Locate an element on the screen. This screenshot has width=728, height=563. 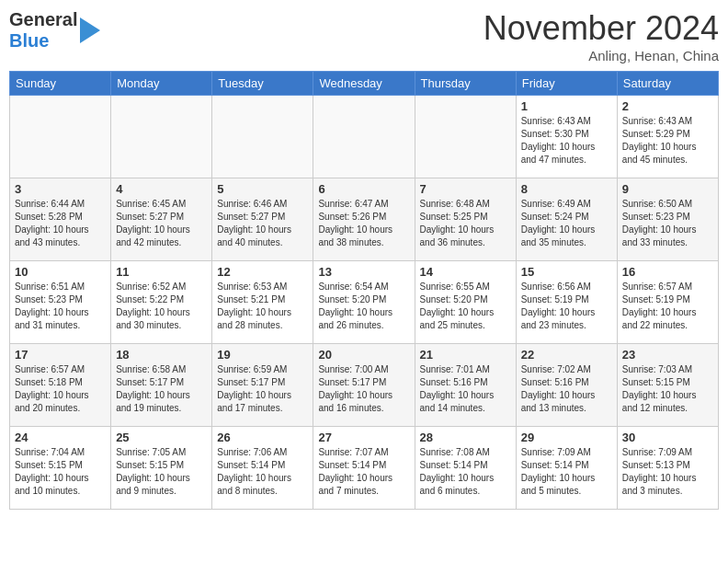
calendar-week-row: 3Sunrise: 6:44 AM Sunset: 5:28 PM Daylig… is located at coordinates (364, 220).